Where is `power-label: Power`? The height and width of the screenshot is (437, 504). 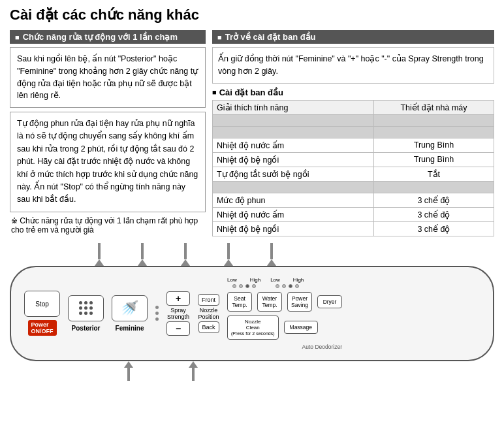 power-label: Power is located at coordinates (40, 325).